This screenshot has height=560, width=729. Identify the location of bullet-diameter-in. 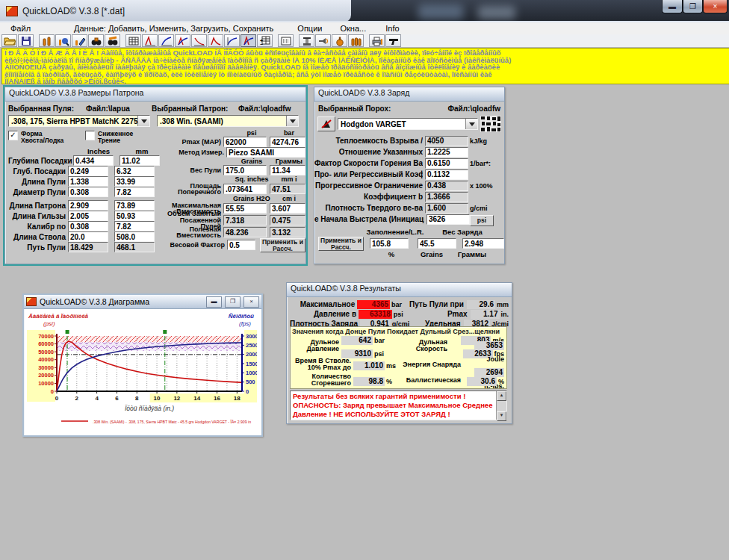
(88, 192).